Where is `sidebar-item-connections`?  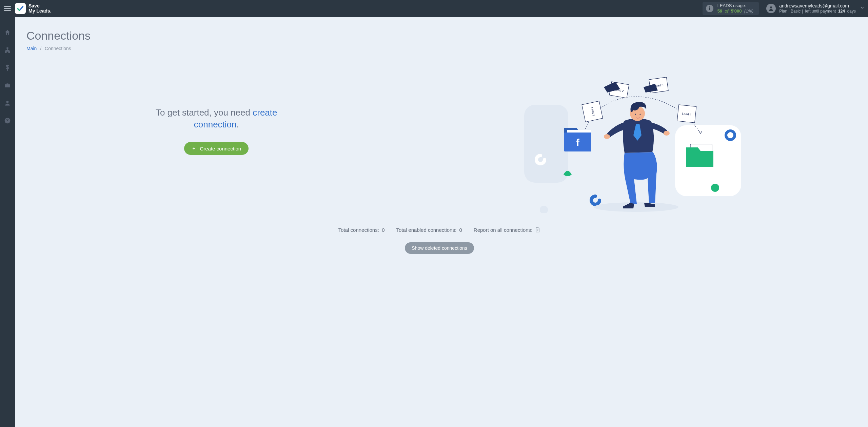 sidebar-item-connections is located at coordinates (7, 50).